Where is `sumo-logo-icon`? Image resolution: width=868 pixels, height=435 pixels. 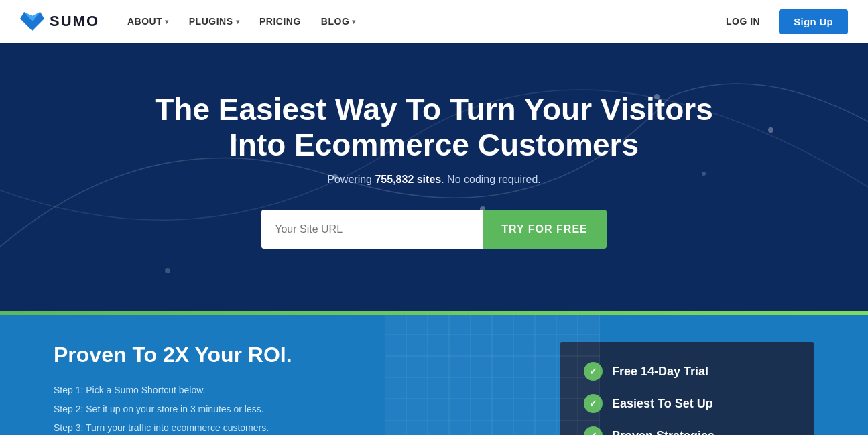 sumo-logo-icon is located at coordinates (32, 21).